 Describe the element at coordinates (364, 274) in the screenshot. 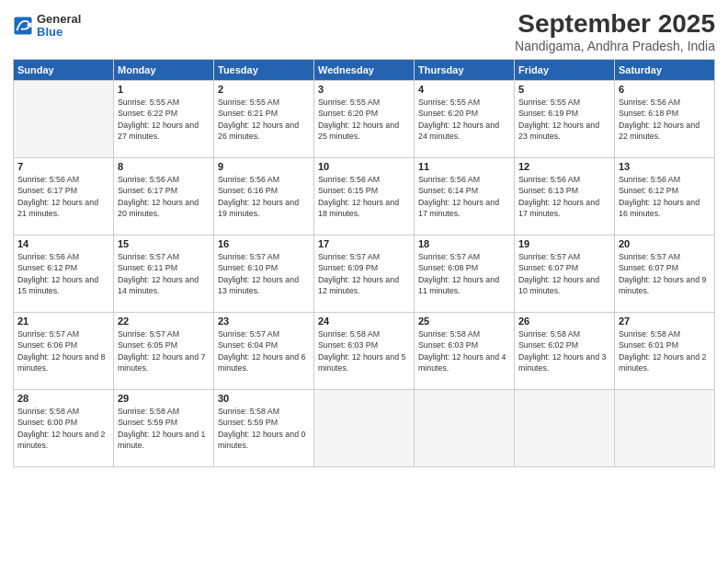

I see `calendar-week-row: 14Sunrise: 5:56 AMSunset: 6:12 PMDayligh…` at that location.